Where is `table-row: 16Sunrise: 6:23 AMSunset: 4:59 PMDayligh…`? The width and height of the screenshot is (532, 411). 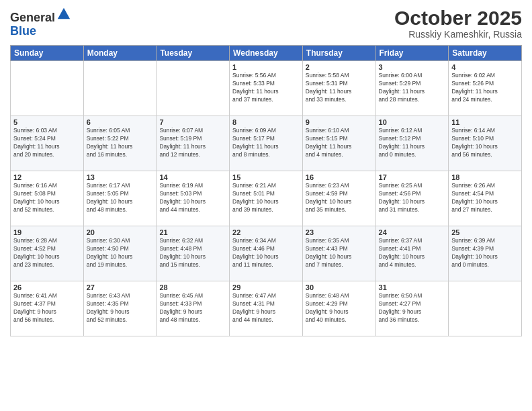
table-row: 16Sunrise: 6:23 AMSunset: 4:59 PMDayligh… is located at coordinates (339, 199).